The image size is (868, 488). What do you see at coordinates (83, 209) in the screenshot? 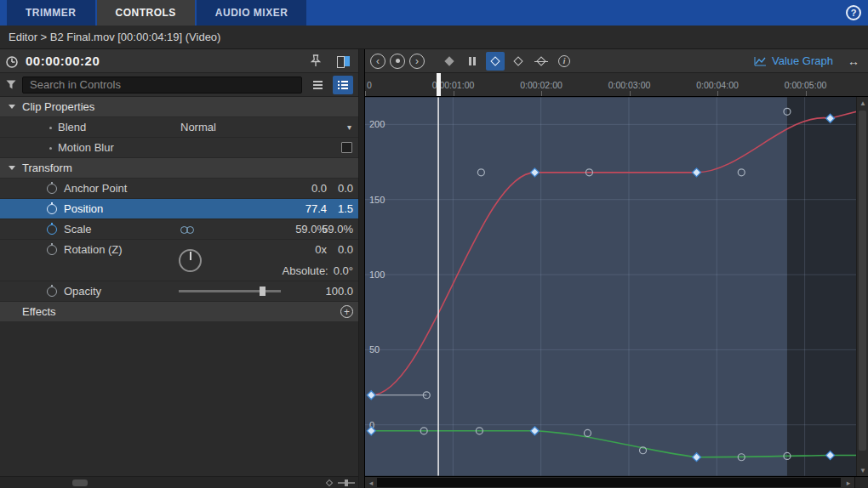
I see `property-label: Position` at bounding box center [83, 209].